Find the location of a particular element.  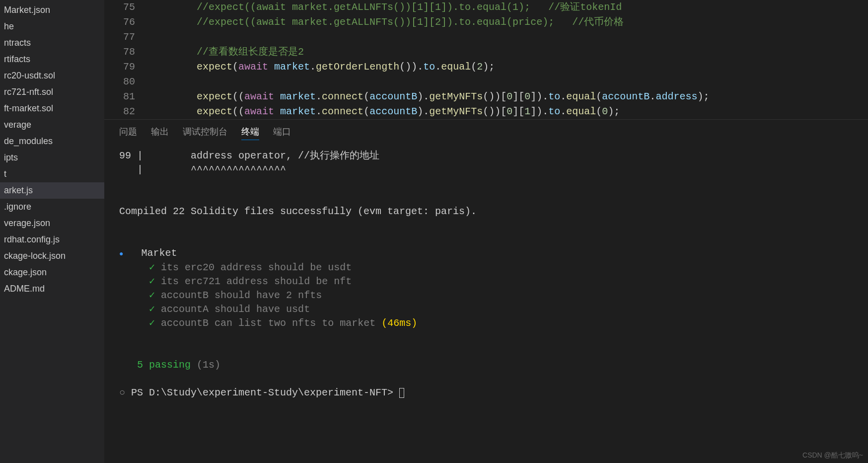

line-number: 80 is located at coordinates (120, 82).